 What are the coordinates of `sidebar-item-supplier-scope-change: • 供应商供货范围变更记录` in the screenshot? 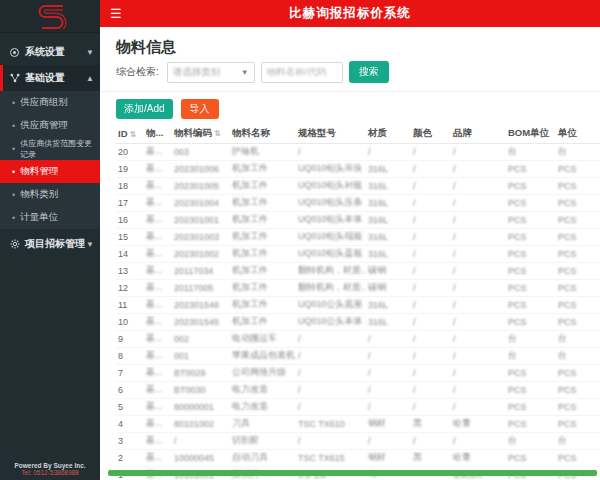 It's located at (50, 148).